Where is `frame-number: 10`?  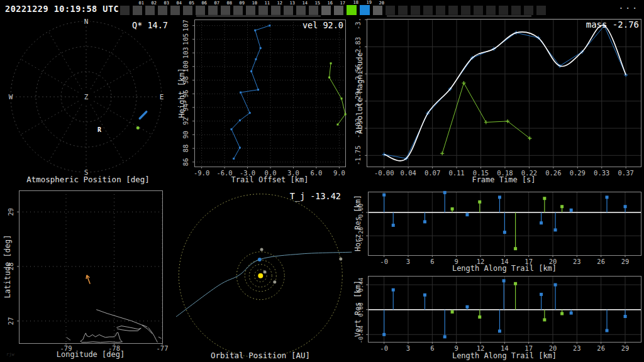
frame-number: 10 is located at coordinates (255, 4).